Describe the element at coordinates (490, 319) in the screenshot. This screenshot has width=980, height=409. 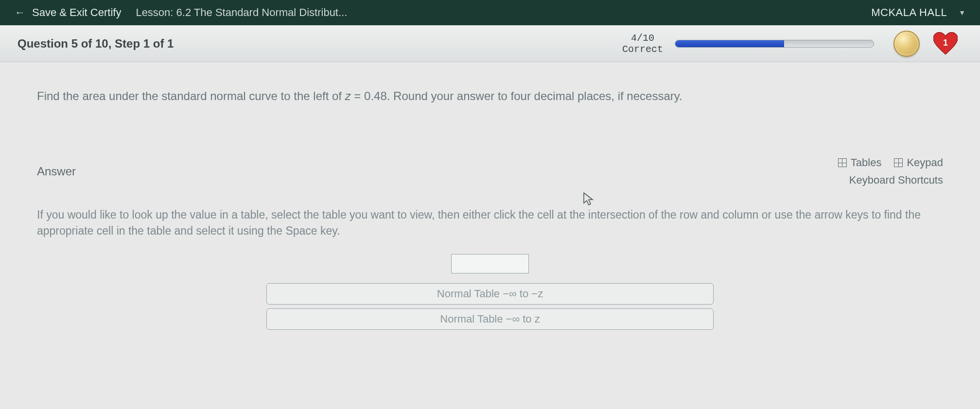
I see `normal-table-pos-button: Normal Table −∞ to z` at that location.